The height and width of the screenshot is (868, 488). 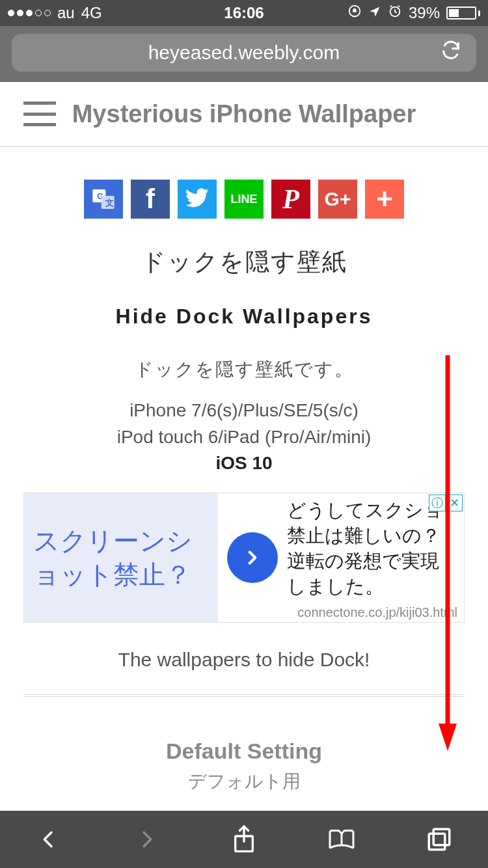 What do you see at coordinates (454, 503) in the screenshot?
I see `ad-close-icon: ✕` at bounding box center [454, 503].